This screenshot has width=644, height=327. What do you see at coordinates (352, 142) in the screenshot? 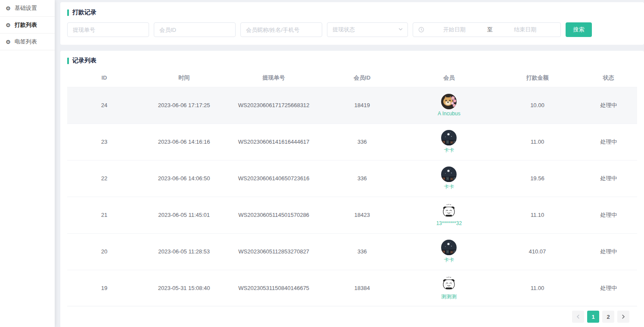
I see `table-row: 232023-06-06 14:16:16WS20230606141616444…` at bounding box center [352, 142].